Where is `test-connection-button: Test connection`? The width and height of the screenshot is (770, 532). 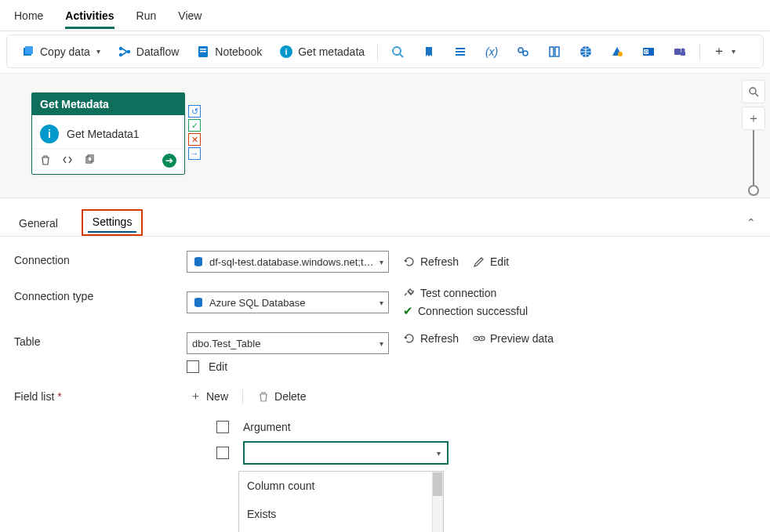 test-connection-button: Test connection is located at coordinates (466, 293).